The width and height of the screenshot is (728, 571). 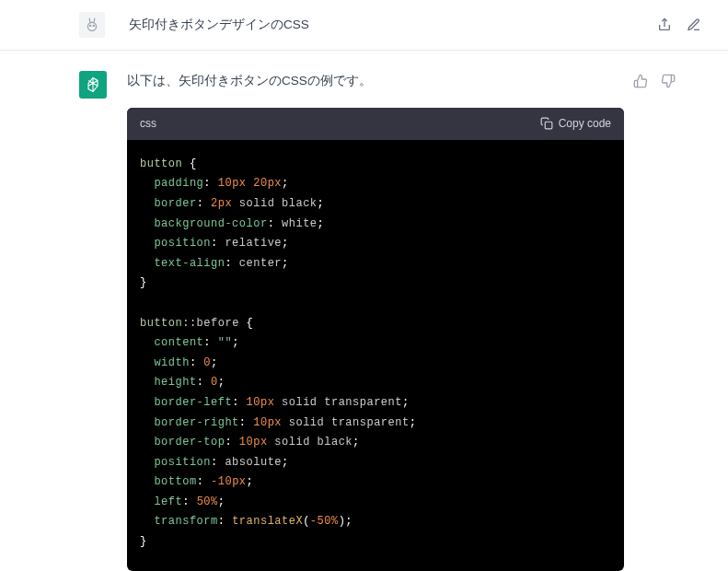 What do you see at coordinates (92, 25) in the screenshot?
I see `rabbit-icon` at bounding box center [92, 25].